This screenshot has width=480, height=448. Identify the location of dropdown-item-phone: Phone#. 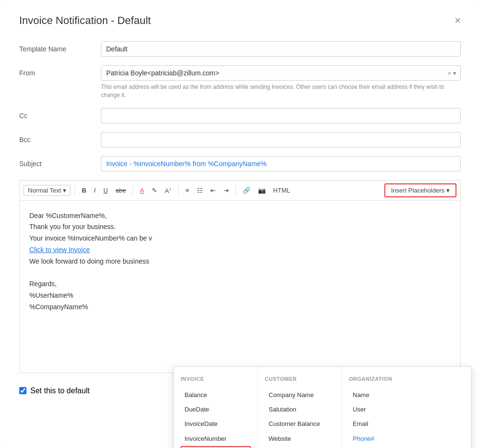
(384, 439).